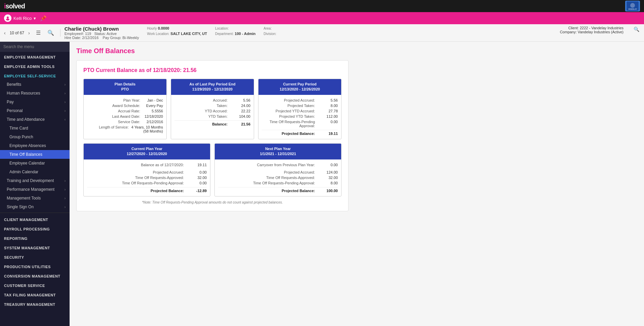 The width and height of the screenshot is (644, 326). Describe the element at coordinates (35, 102) in the screenshot. I see `sidebar-item-pay: Pay ›` at that location.